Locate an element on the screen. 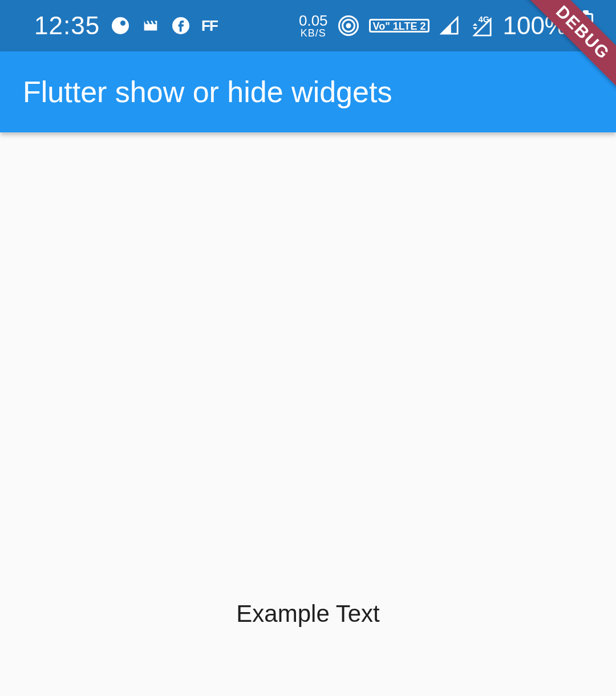  data-speed-indicator: 0.05 KB/S is located at coordinates (314, 26).